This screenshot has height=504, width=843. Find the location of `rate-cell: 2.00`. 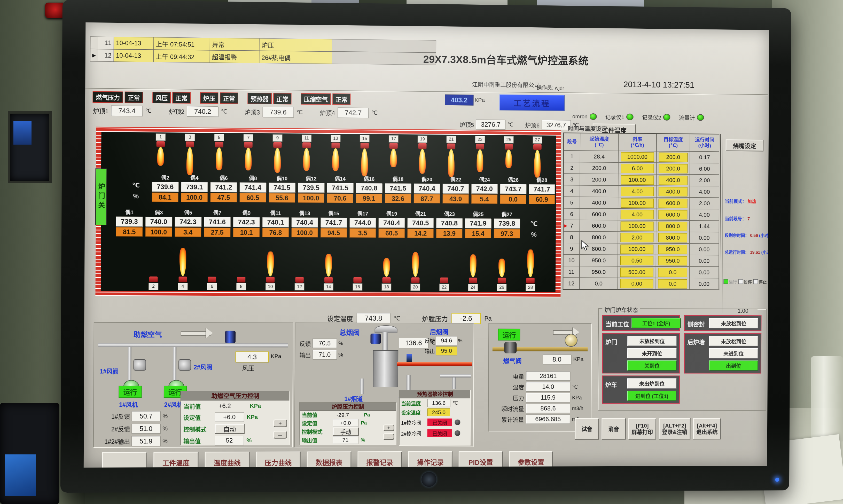

rate-cell: 2.00 is located at coordinates (637, 238).